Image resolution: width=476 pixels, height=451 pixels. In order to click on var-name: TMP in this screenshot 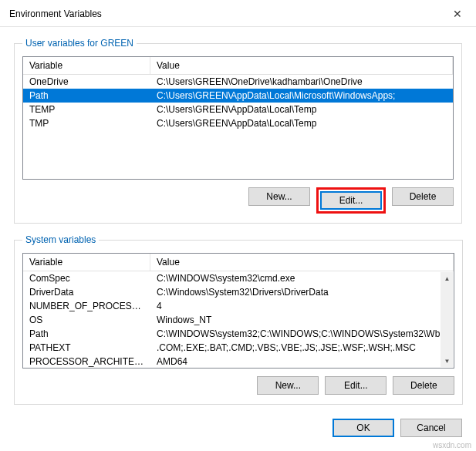, I will do `click(86, 123)`.